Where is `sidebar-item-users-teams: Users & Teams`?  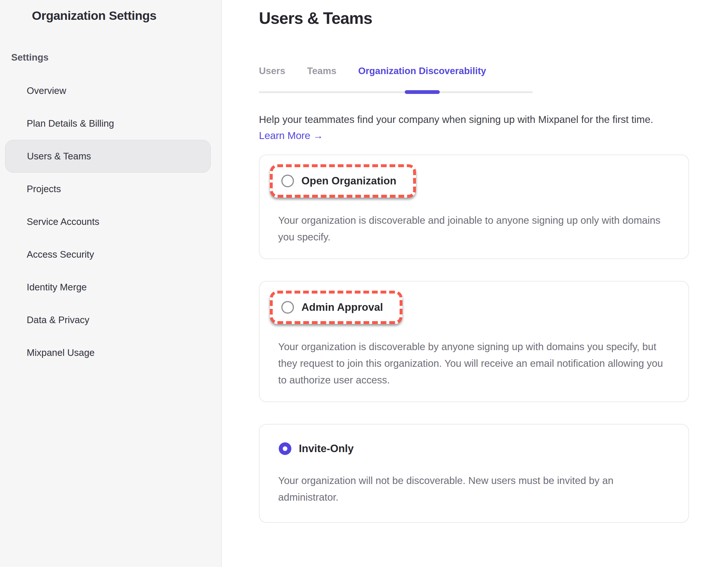
sidebar-item-users-teams: Users & Teams is located at coordinates (108, 156).